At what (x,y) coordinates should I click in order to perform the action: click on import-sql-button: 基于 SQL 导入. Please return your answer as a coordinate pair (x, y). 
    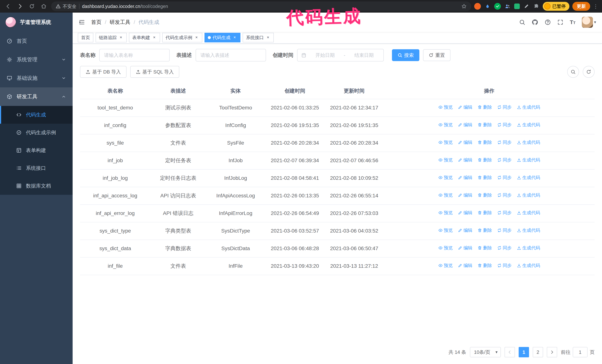
    Looking at the image, I should click on (155, 72).